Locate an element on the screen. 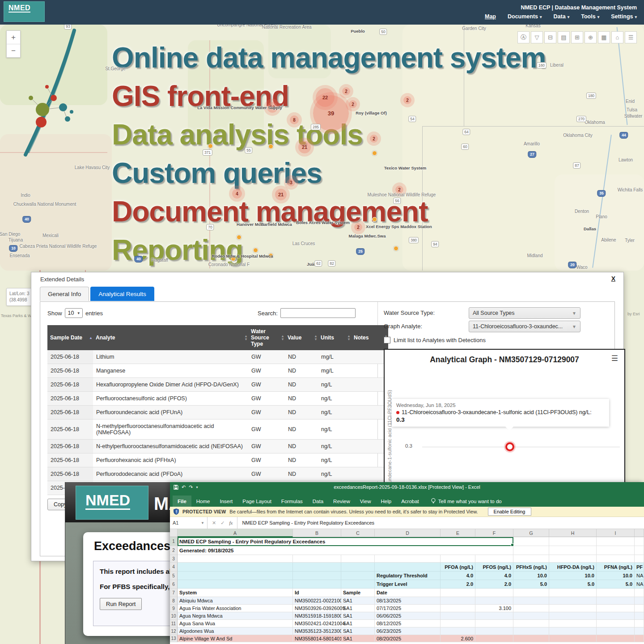 The image size is (644, 644). cell-H5: 10.0 is located at coordinates (573, 576).